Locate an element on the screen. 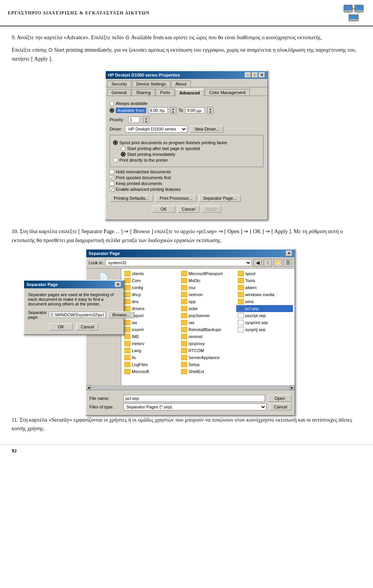 The height and width of the screenshot is (588, 373). new-folder-button: 📁 is located at coordinates (278, 263).